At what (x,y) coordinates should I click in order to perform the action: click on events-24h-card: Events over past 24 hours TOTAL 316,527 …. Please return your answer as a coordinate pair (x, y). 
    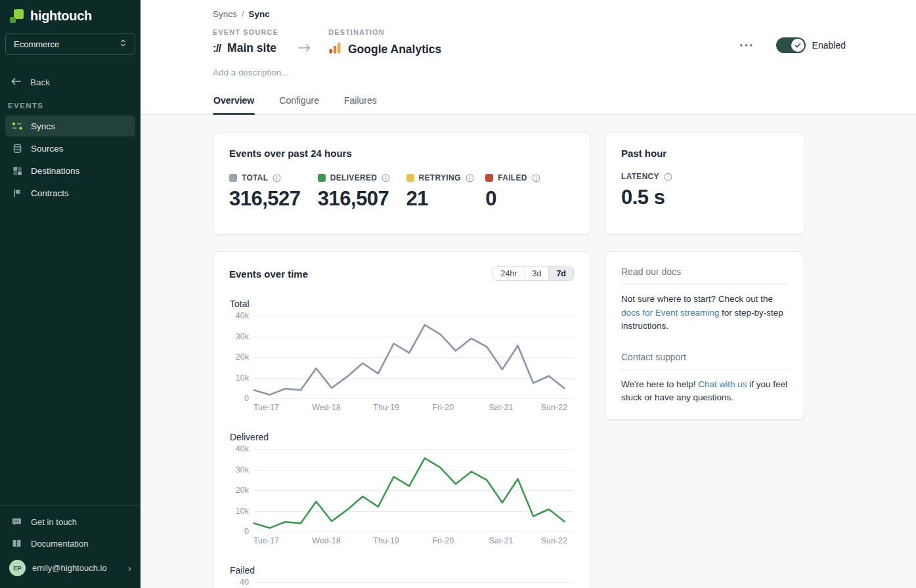
    Looking at the image, I should click on (402, 184).